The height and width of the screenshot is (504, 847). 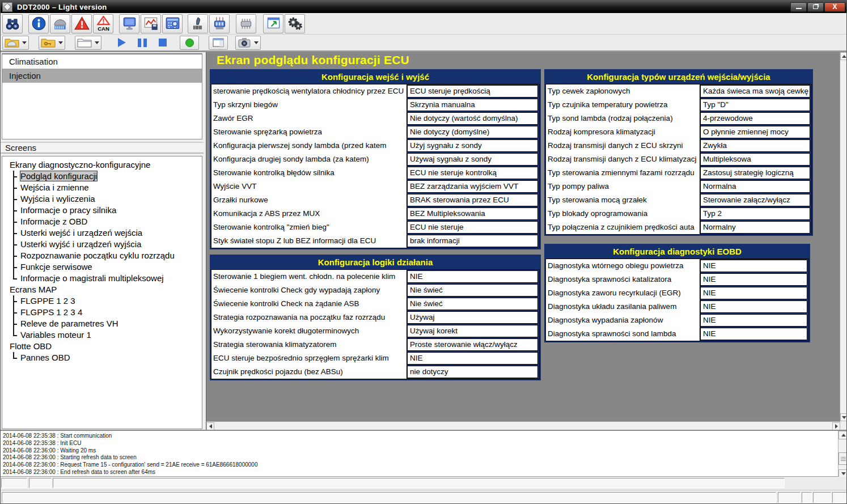 I want to click on tree-item: Wyjścia i wyliczenia, so click(x=102, y=199).